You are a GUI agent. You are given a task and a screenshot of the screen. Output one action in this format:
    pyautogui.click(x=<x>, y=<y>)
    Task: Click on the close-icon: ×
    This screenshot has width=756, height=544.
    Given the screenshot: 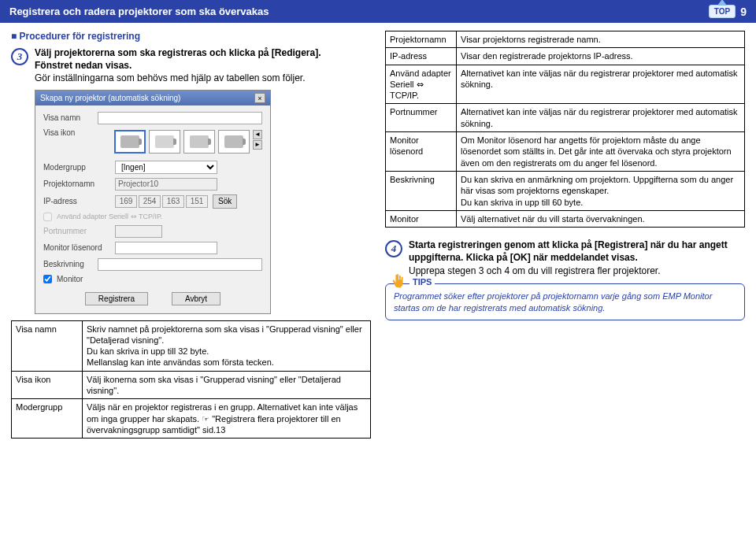 What is the action you would take?
    pyautogui.click(x=260, y=98)
    